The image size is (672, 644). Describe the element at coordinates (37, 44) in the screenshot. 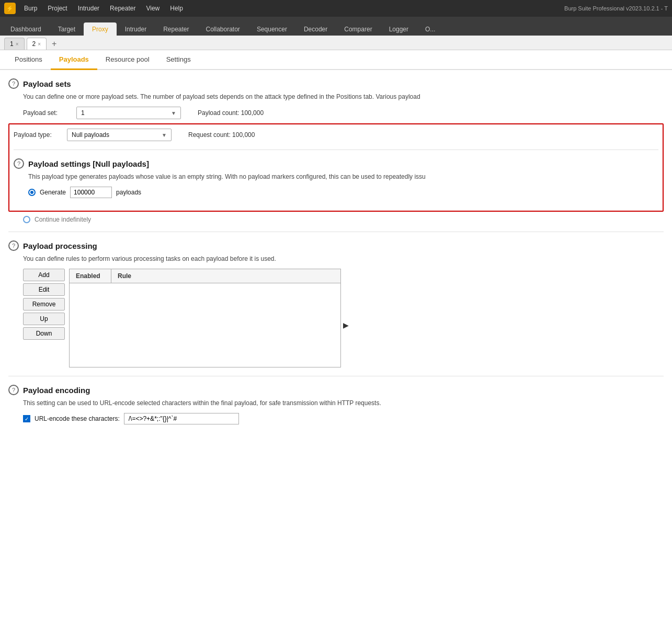

I see `session-tab-2: 2 ×` at that location.